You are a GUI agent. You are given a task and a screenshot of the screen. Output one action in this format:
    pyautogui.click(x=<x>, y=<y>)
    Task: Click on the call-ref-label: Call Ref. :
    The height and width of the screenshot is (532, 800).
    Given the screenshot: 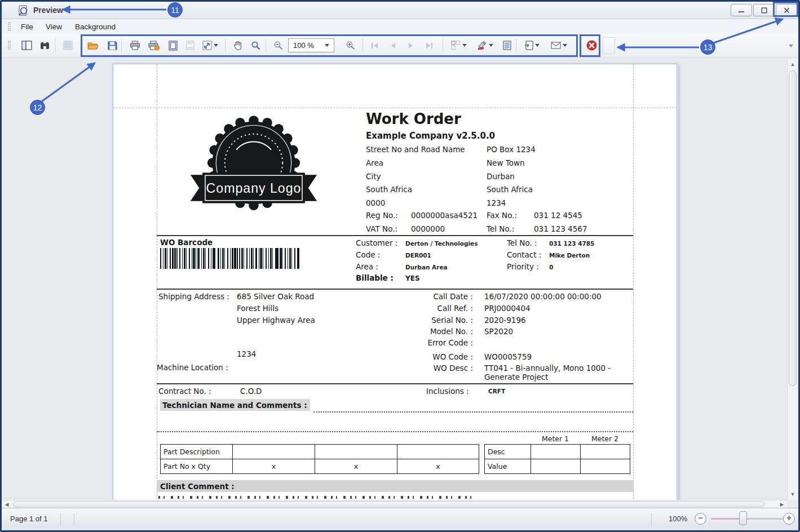 What is the action you would take?
    pyautogui.click(x=439, y=308)
    